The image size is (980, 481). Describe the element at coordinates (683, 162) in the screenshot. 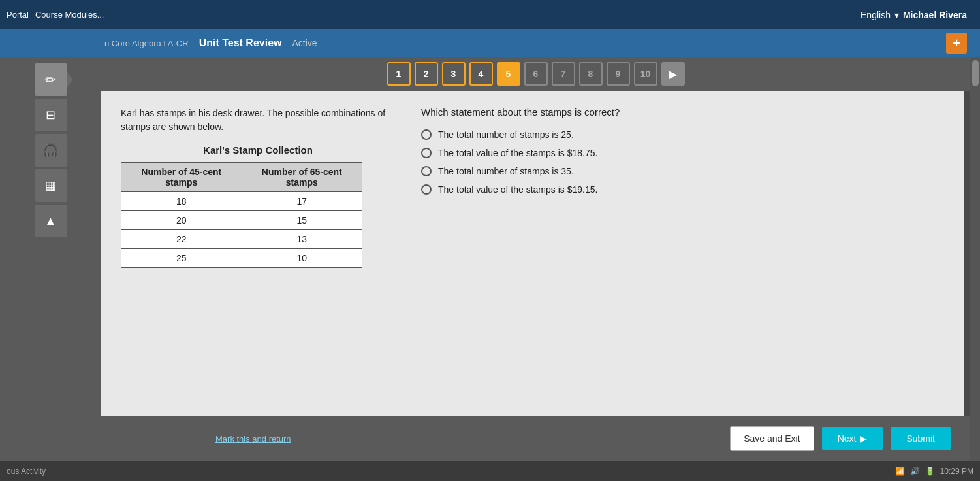

I see `answer-options: The total number of stamps is 25. The to…` at that location.